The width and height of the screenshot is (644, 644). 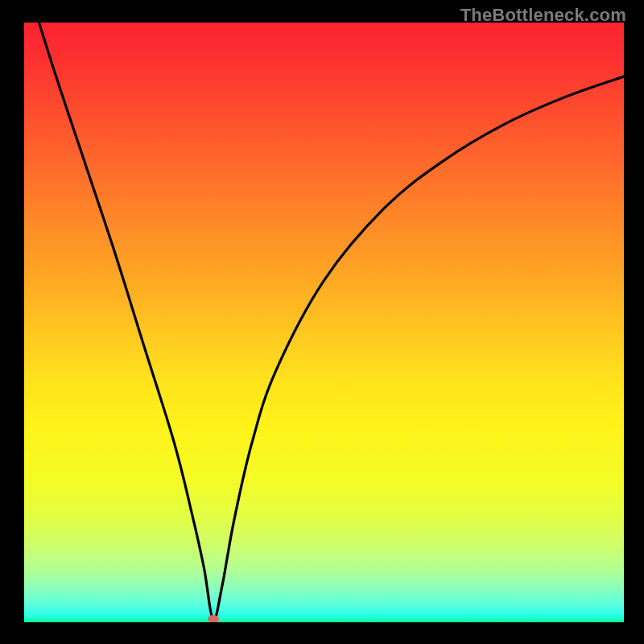 I want to click on optimal-point-marker, so click(x=213, y=618).